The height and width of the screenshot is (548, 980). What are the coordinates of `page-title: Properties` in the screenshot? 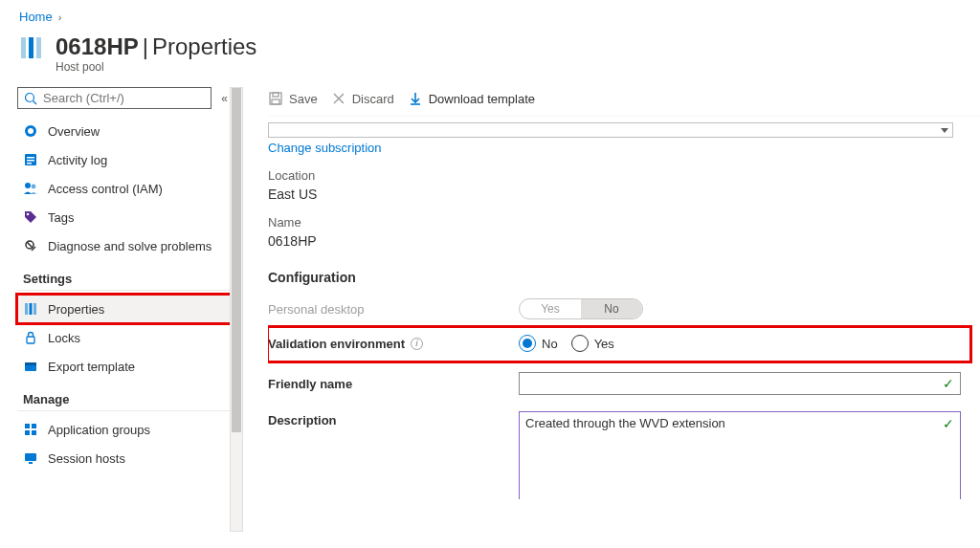 It's located at (205, 47).